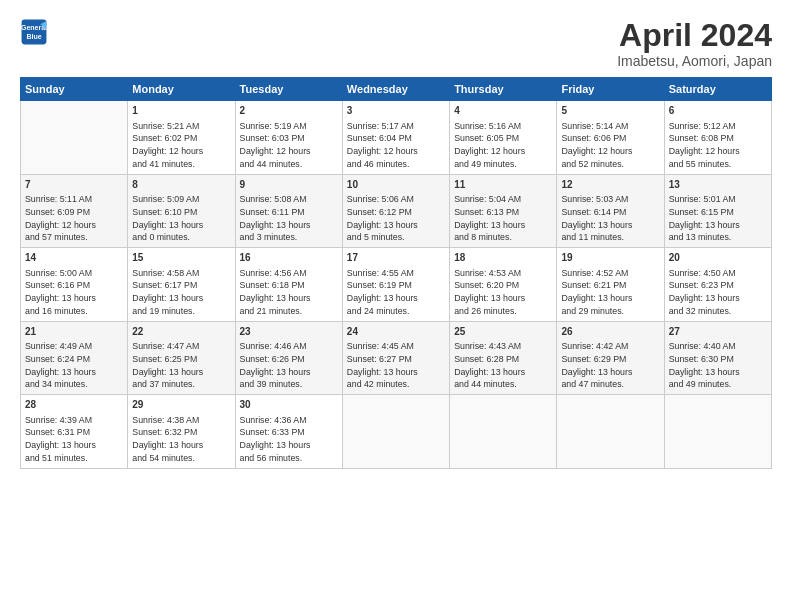  Describe the element at coordinates (718, 186) in the screenshot. I see `day-number: 13` at that location.